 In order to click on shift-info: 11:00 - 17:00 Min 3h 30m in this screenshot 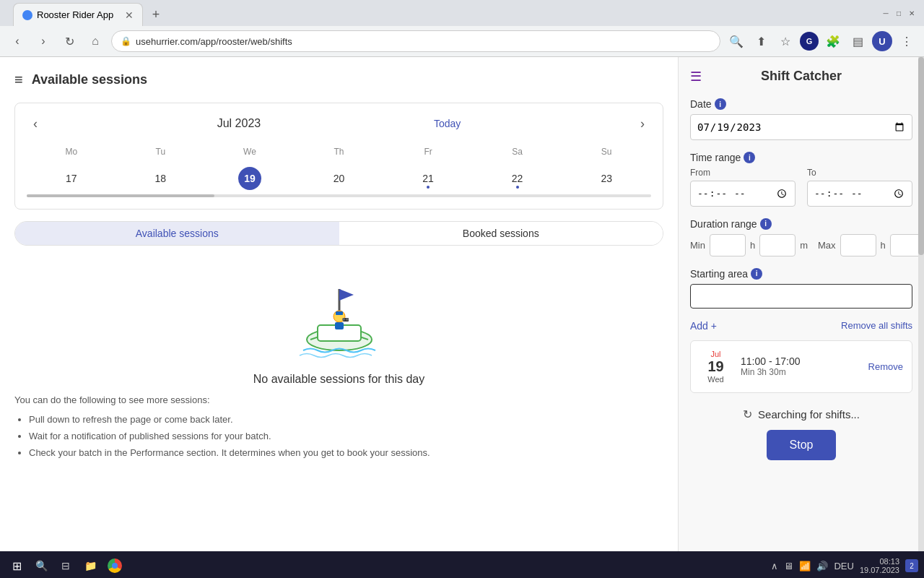, I will do `click(800, 366)`.